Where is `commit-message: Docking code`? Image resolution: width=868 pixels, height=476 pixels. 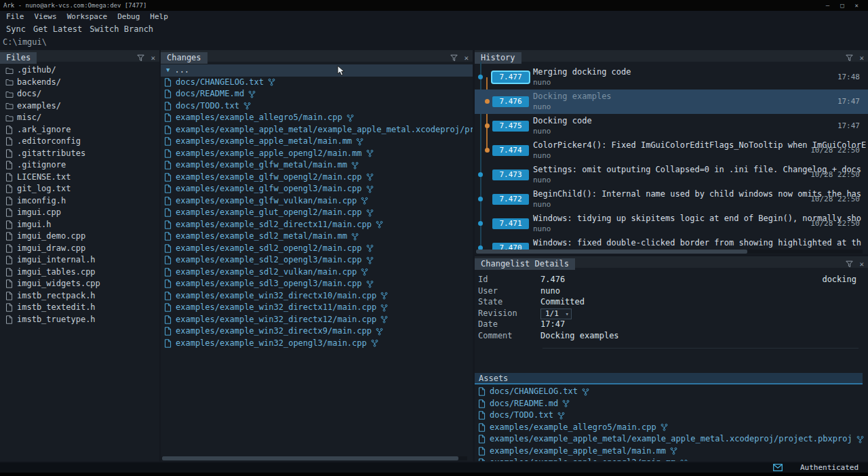 commit-message: Docking code is located at coordinates (700, 121).